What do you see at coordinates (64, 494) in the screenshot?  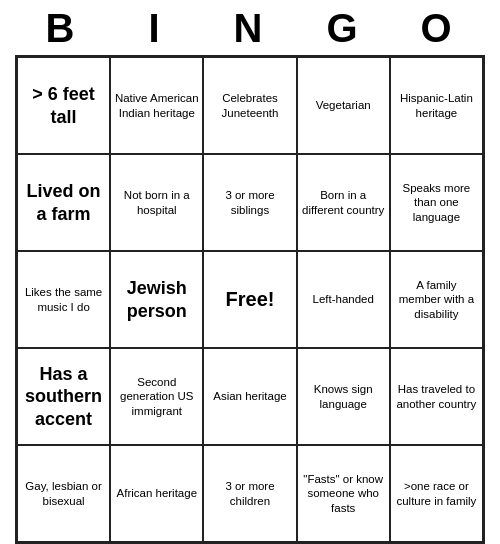 I see `bingo-cell: Gay, lesbian or bisexual` at bounding box center [64, 494].